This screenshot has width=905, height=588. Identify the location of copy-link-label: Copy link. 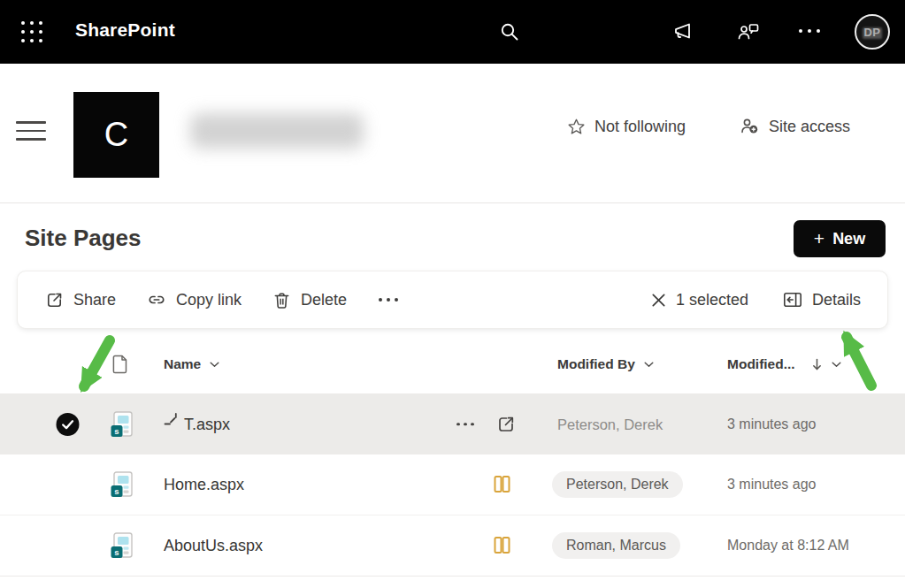
(209, 301).